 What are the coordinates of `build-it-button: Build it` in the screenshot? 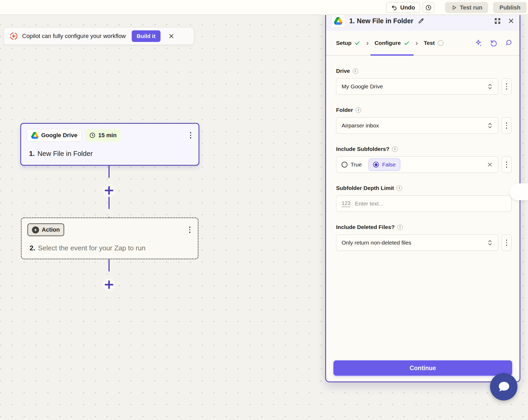 It's located at (146, 36).